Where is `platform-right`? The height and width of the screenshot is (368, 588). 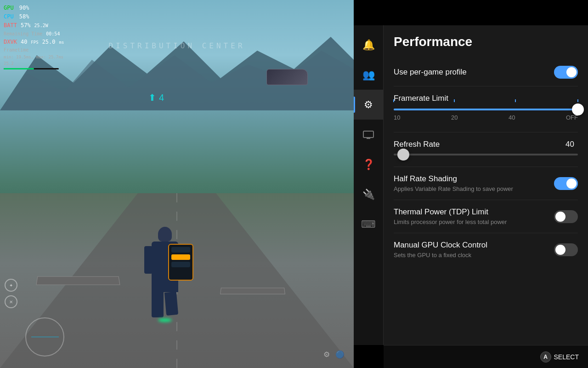
platform-right is located at coordinates (253, 291).